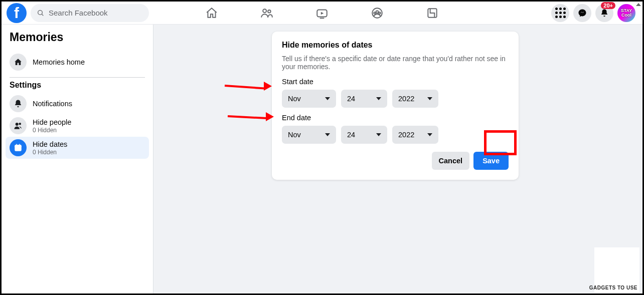 Image resolution: width=644 pixels, height=295 pixels. Describe the element at coordinates (608, 6) in the screenshot. I see `notifications-badge: 20+` at that location.